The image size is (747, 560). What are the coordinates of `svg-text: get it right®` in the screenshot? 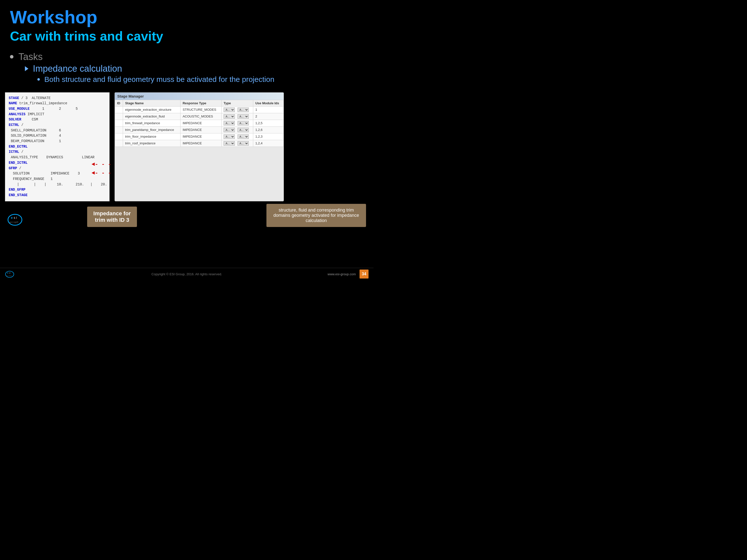 It's located at (9, 275).